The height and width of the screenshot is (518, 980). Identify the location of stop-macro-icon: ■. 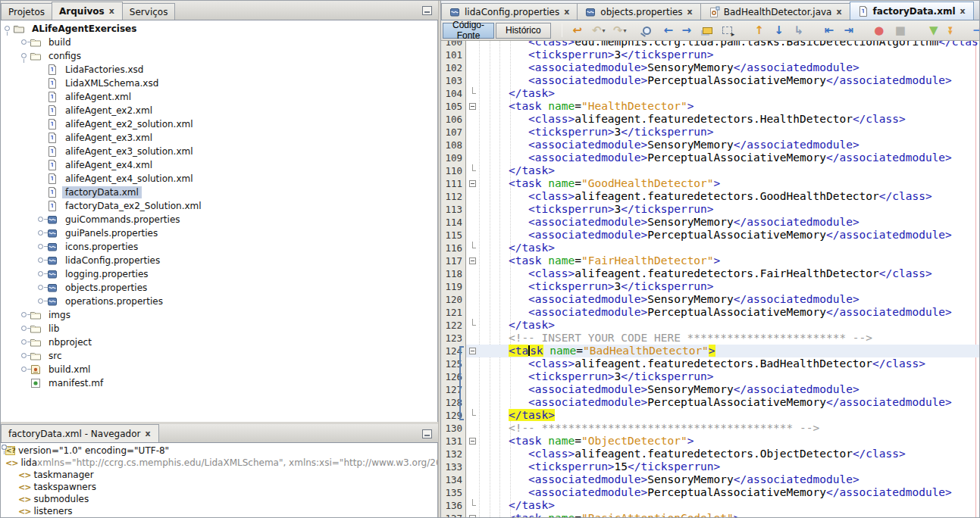
(900, 30).